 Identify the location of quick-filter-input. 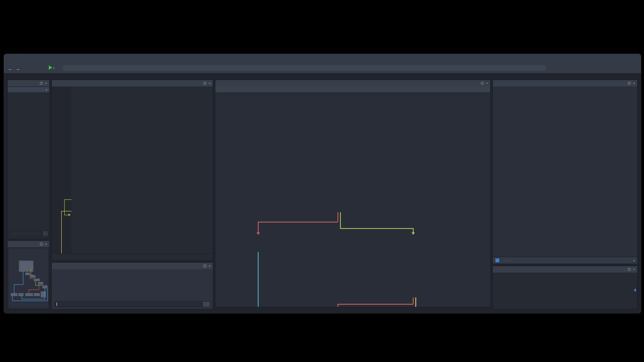
(26, 234).